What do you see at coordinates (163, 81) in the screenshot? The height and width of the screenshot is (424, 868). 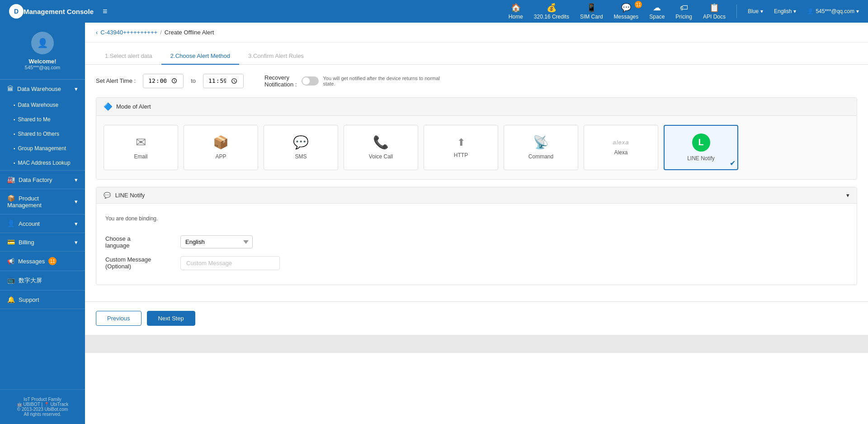 I see `alert-time-from` at bounding box center [163, 81].